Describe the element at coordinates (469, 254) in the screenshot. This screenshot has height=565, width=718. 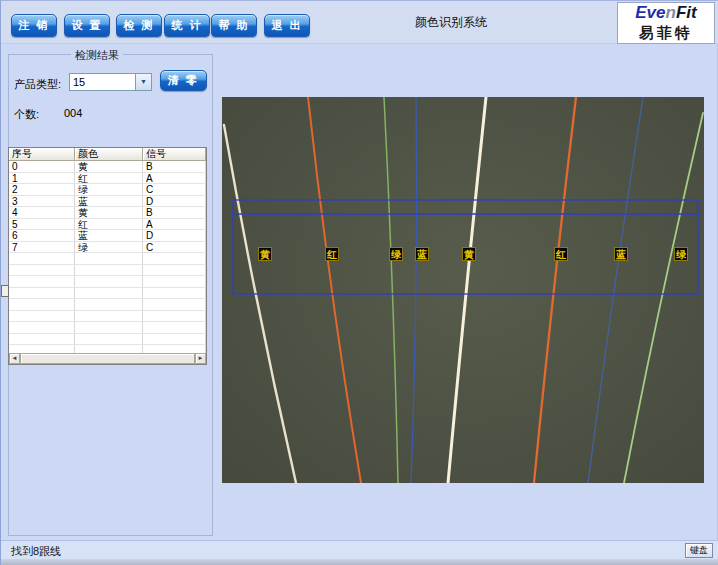
I see `wire-label-yellow-wire-2: 黄` at that location.